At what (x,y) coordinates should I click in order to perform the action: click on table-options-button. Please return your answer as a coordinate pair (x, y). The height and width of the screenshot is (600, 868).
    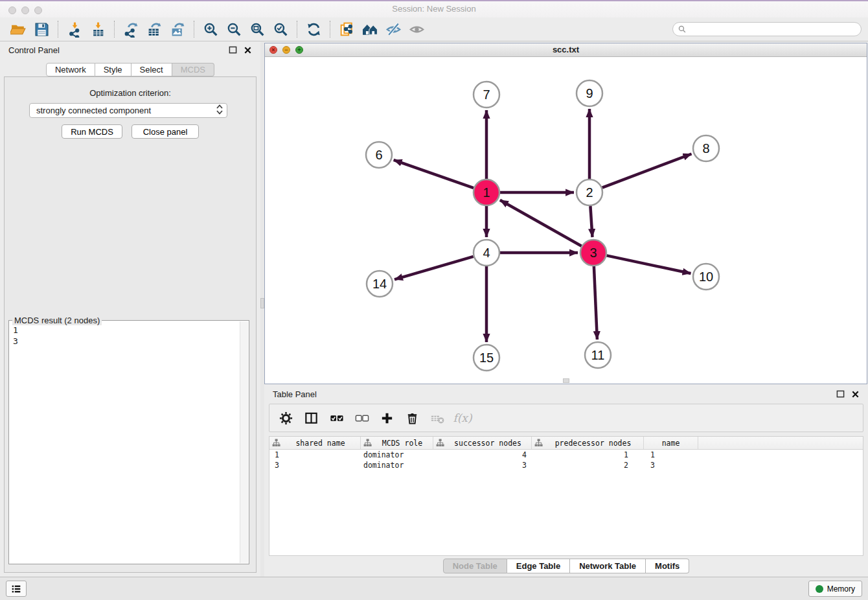
    Looking at the image, I should click on (286, 418).